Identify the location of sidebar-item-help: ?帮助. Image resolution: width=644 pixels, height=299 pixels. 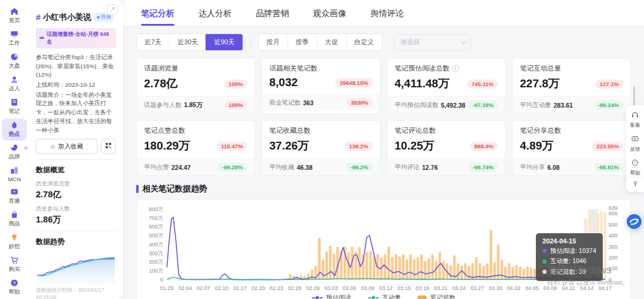
(14, 287).